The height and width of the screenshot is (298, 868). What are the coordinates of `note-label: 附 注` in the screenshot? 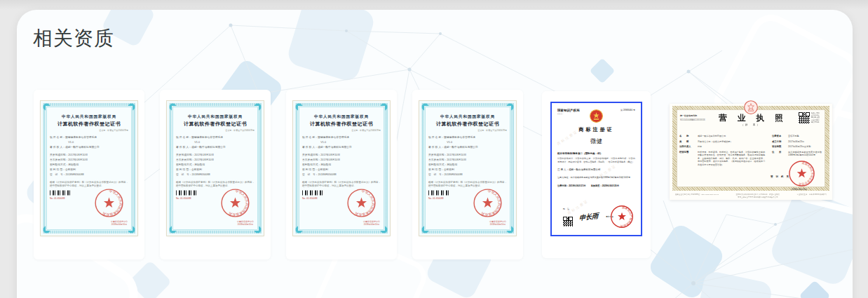 It's located at (567, 209).